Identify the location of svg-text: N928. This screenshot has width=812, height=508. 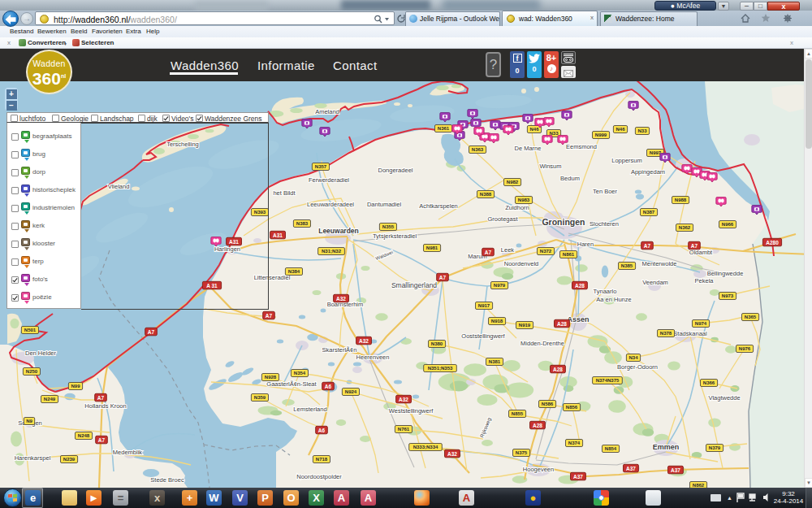
(271, 377).